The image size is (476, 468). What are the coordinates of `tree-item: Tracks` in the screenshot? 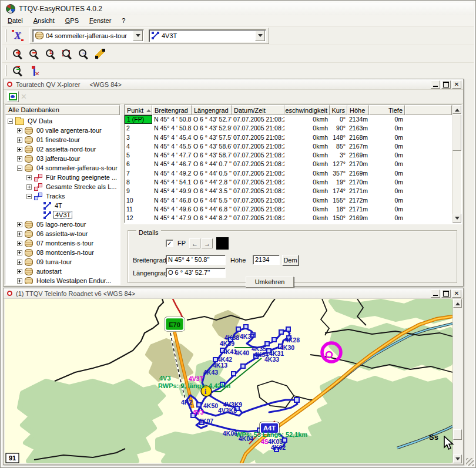 It's located at (62, 196).